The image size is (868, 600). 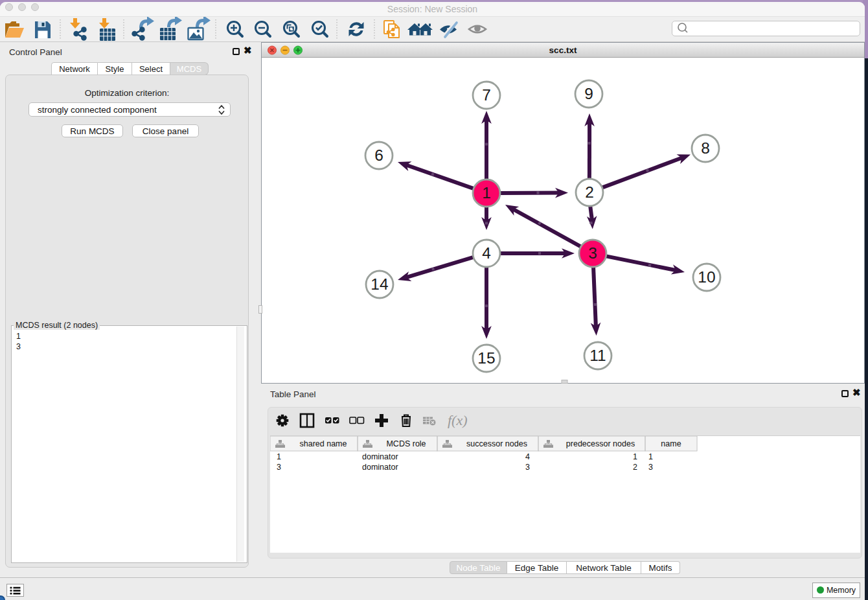 What do you see at coordinates (589, 93) in the screenshot?
I see `svg-text: 9` at bounding box center [589, 93].